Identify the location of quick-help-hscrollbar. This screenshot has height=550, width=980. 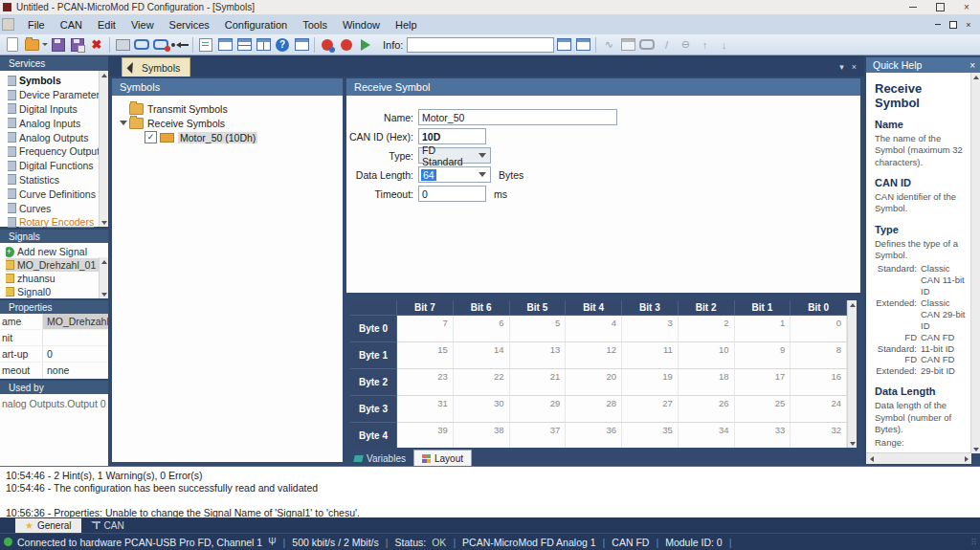
(919, 458).